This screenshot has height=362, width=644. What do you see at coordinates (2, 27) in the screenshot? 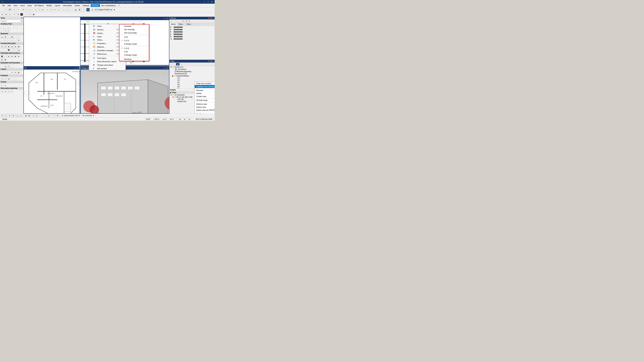
I see `tool-line-h: —` at bounding box center [2, 27].